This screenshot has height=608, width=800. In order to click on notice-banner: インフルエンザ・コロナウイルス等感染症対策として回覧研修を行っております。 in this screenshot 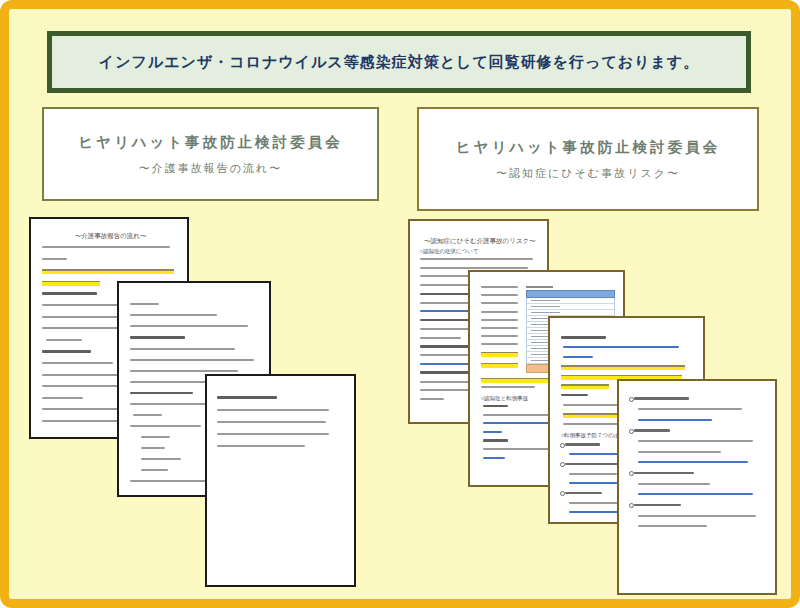, I will do `click(399, 62)`.